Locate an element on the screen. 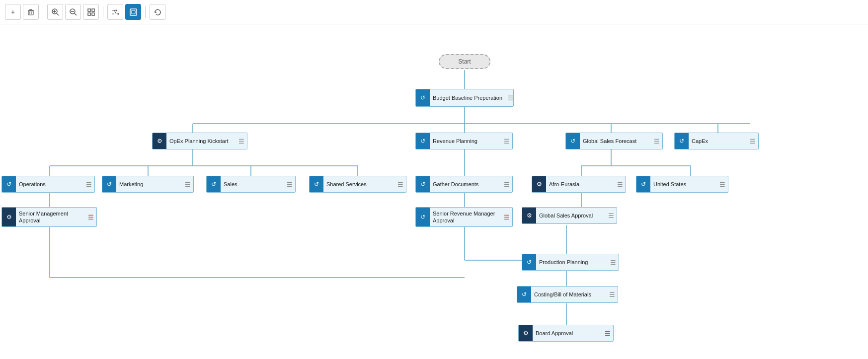 Image resolution: width=868 pixels, height=359 pixels. gsf-icon: ↺ is located at coordinates (573, 141).